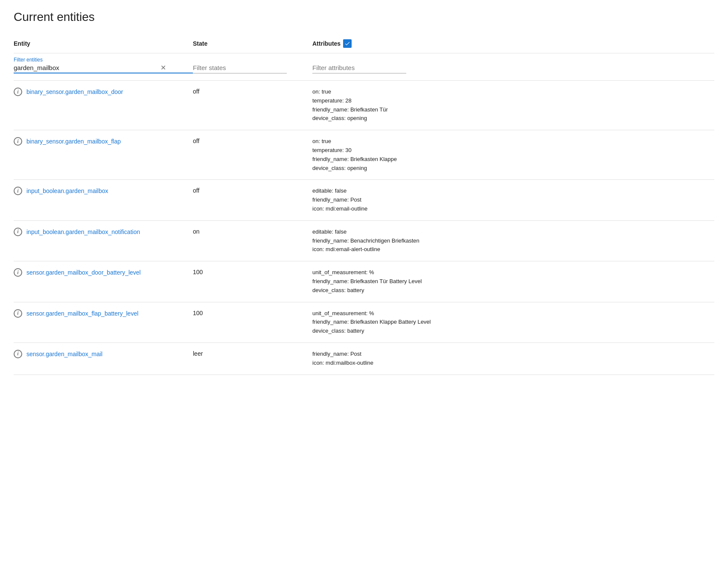 This screenshot has height=562, width=728. I want to click on filter-state-input, so click(240, 69).